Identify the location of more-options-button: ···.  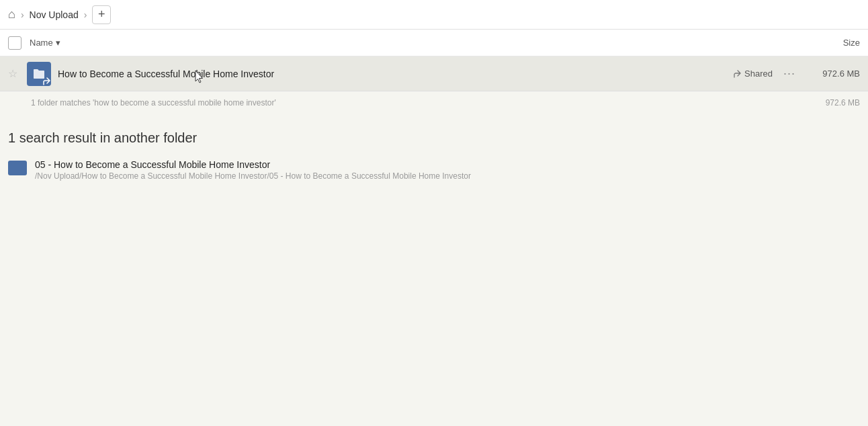
(789, 74).